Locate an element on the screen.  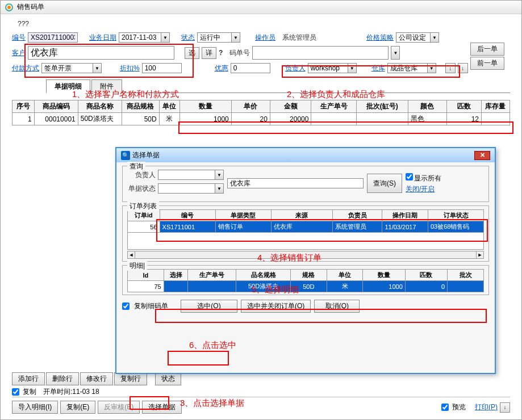
col-lot: 生产单号 is located at coordinates (334, 107).